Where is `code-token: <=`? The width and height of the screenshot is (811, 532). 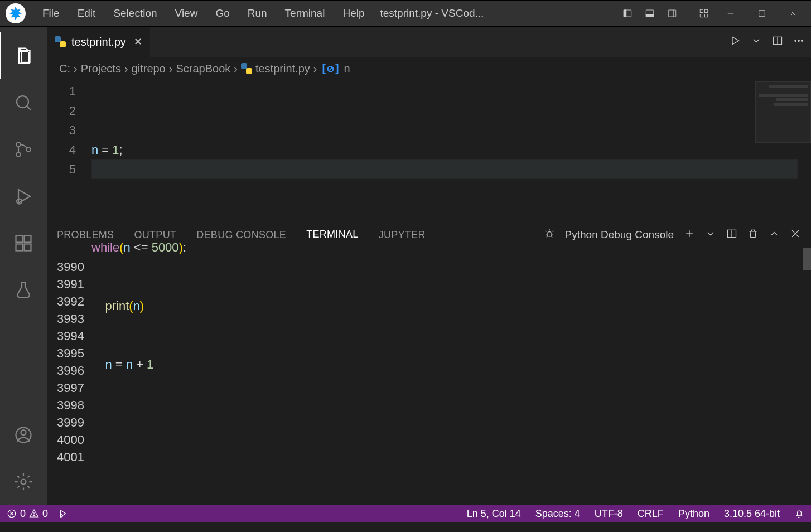 code-token: <= is located at coordinates (141, 248).